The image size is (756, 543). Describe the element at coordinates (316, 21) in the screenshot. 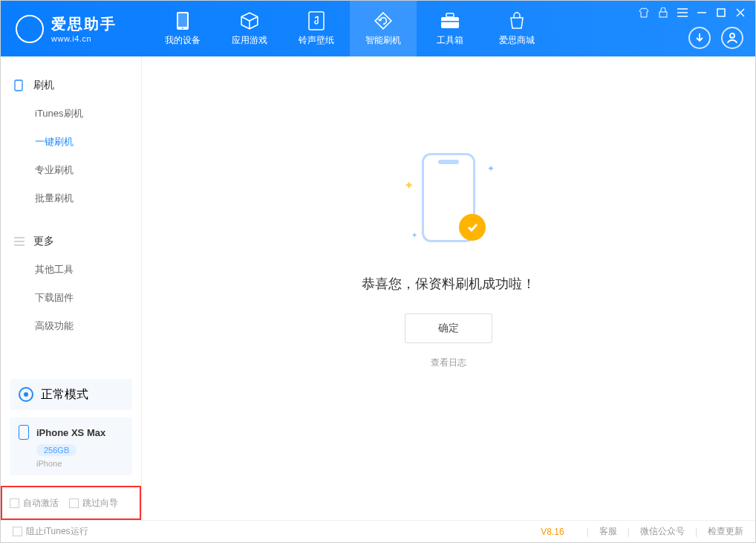

I see `music-icon` at that location.